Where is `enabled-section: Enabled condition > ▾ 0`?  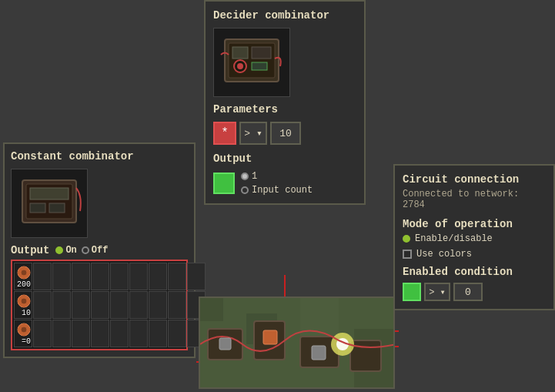 enabled-section: Enabled condition > ▾ 0 is located at coordinates (474, 283).